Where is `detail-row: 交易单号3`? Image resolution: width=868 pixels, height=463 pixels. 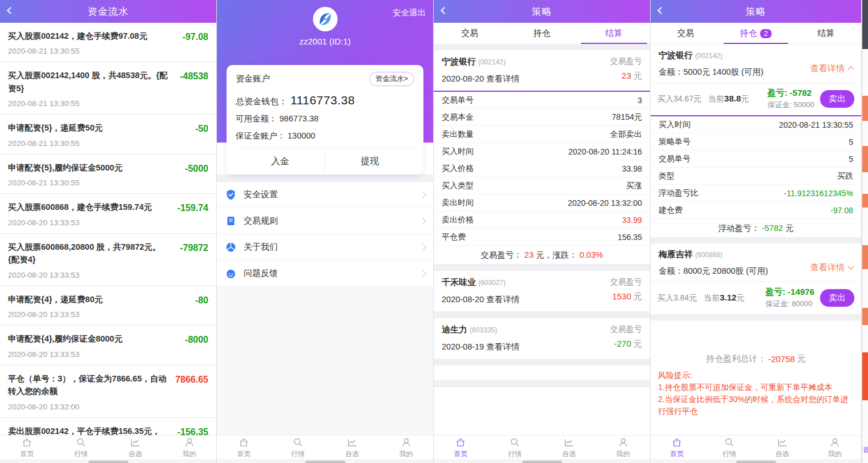 detail-row: 交易单号3 is located at coordinates (542, 100).